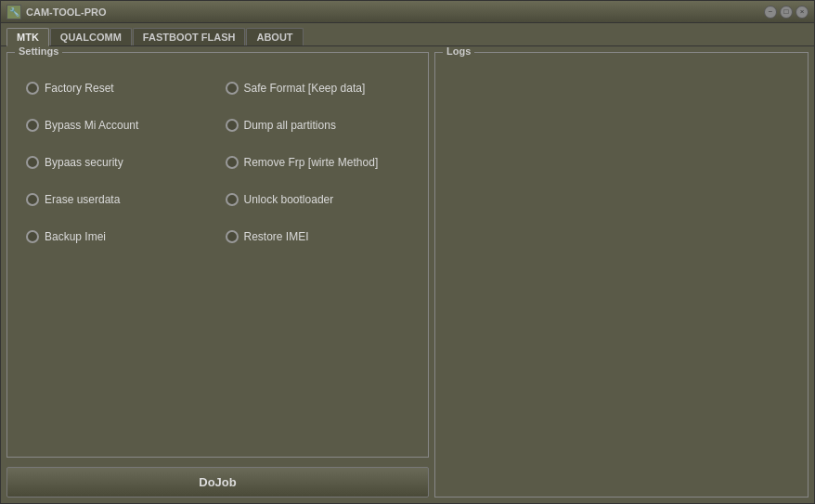  What do you see at coordinates (32, 125) in the screenshot?
I see `radio-circle-bypass-mi` at bounding box center [32, 125].